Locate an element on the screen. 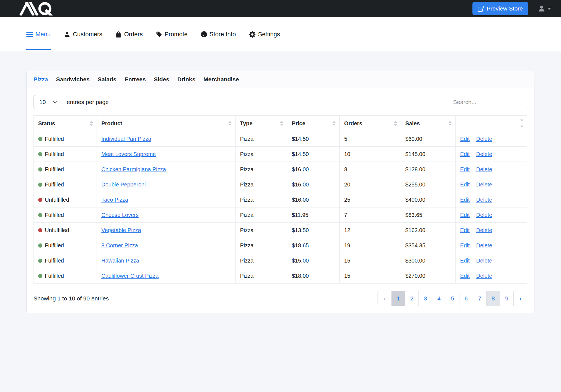  orders-value: 5 is located at coordinates (345, 139).